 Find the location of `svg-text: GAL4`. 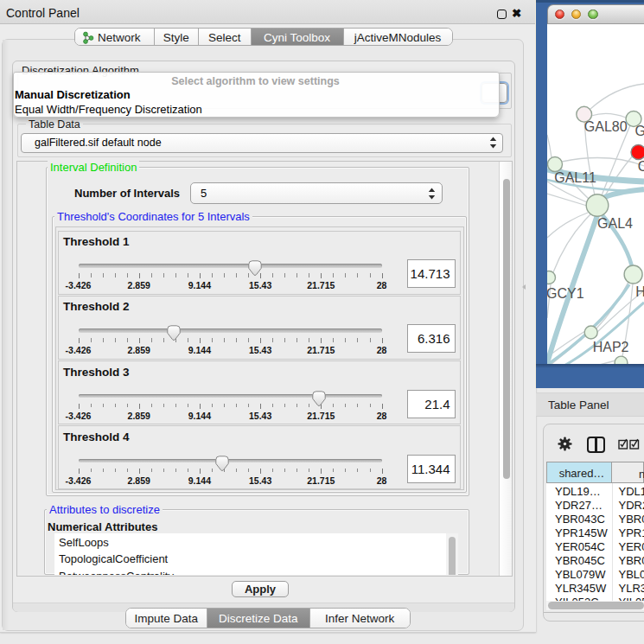

svg-text: GAL4 is located at coordinates (615, 223).